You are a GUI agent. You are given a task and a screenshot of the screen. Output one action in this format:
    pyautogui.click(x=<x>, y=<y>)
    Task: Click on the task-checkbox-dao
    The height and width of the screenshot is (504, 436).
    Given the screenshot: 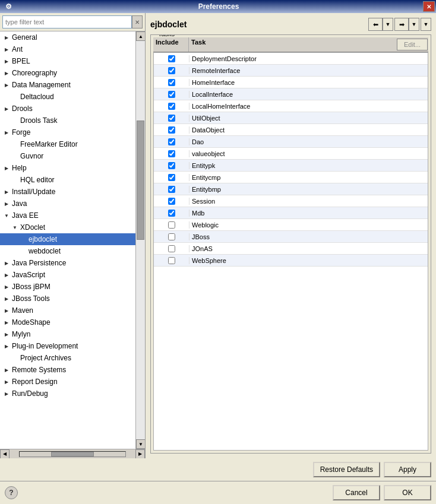 What is the action you would take?
    pyautogui.click(x=172, y=142)
    